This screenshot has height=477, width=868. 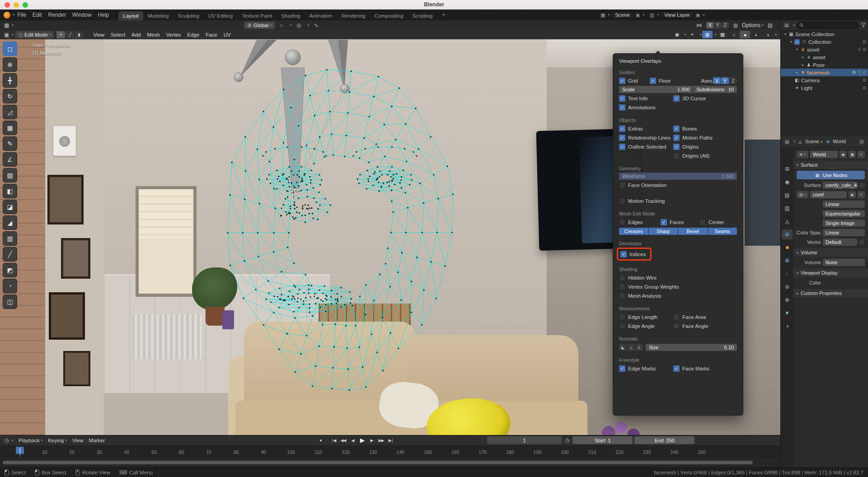 I want to click on mode-dropdown: ◇ Edit Mode ▾, so click(x=35, y=35).